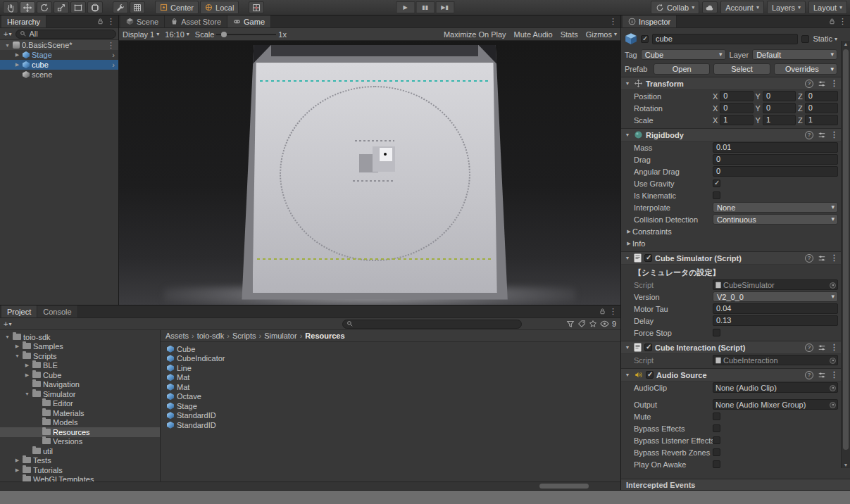 Image resolution: width=850 pixels, height=504 pixels. I want to click on tab-project: Project, so click(20, 311).